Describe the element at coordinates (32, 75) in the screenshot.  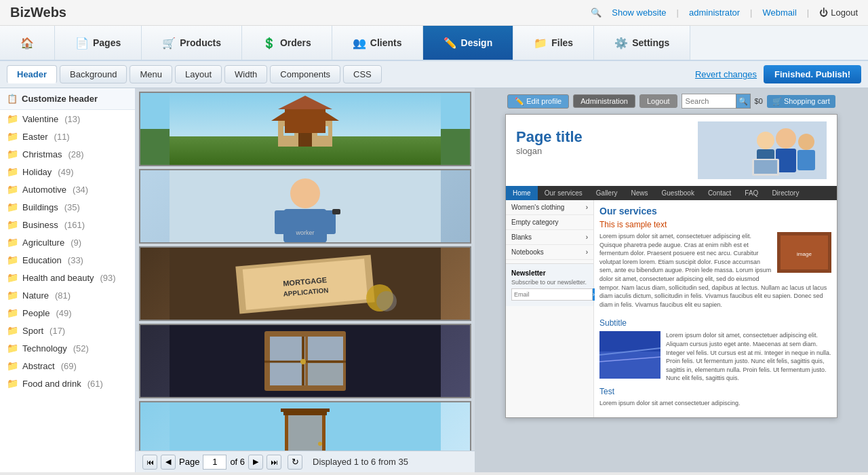
I see `tab-header: Header` at that location.